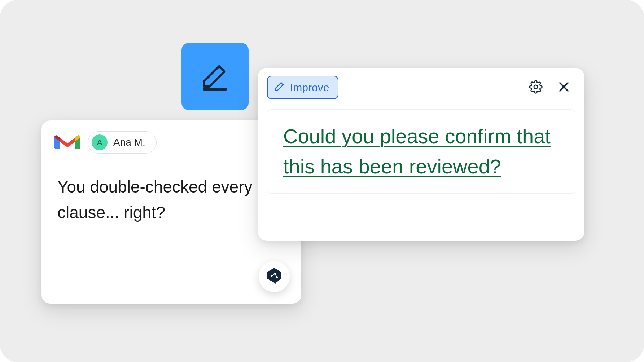 This screenshot has height=362, width=644. I want to click on avatar-initial: A, so click(100, 142).